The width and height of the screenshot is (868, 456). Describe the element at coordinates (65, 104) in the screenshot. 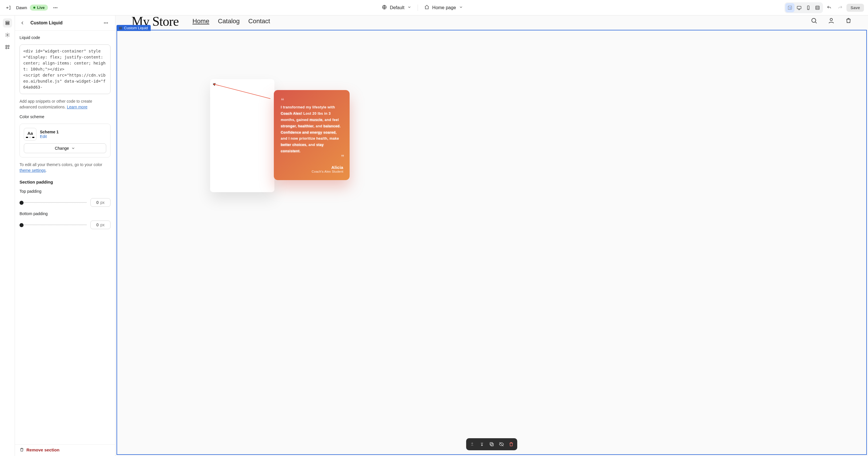

I see `liquid-help-text: Add app snippets or other code to create…` at that location.